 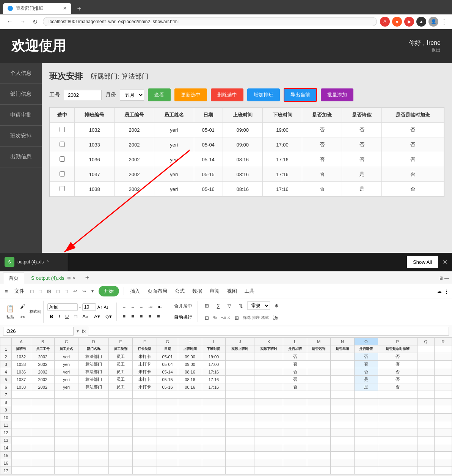 What do you see at coordinates (426, 349) in the screenshot?
I see `ss-cell-1-Q` at bounding box center [426, 349].